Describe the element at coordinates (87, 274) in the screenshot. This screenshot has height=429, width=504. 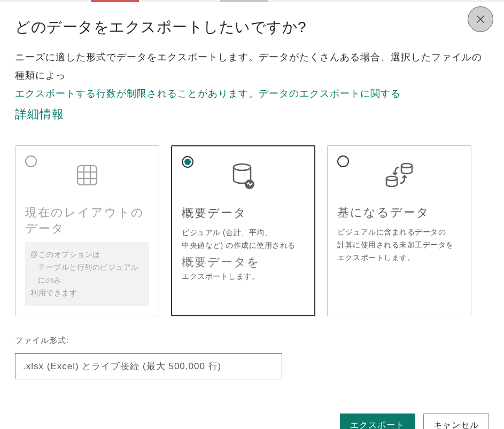
I see `option-disabled-note: @このオプションは テーブルと行列のビジュアルにのみ 利用できます` at that location.